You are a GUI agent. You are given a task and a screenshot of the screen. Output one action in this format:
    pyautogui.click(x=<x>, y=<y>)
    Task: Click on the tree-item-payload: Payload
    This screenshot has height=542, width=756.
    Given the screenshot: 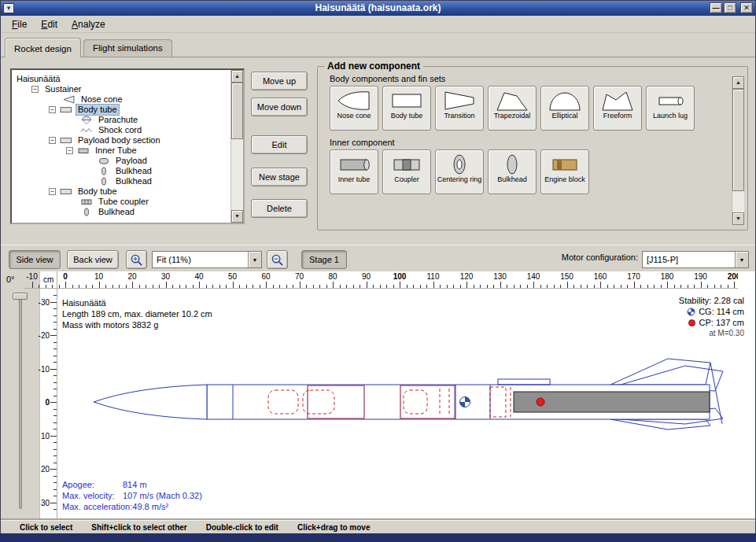 What is the action you would take?
    pyautogui.click(x=121, y=160)
    